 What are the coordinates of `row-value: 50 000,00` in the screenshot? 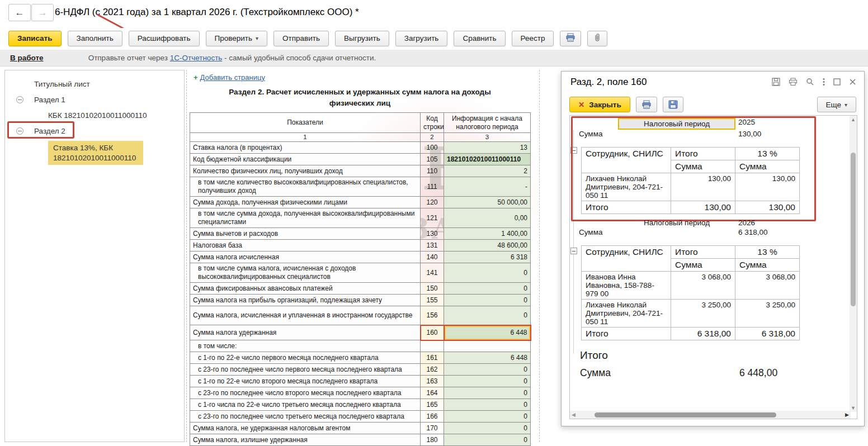 It's located at (488, 202).